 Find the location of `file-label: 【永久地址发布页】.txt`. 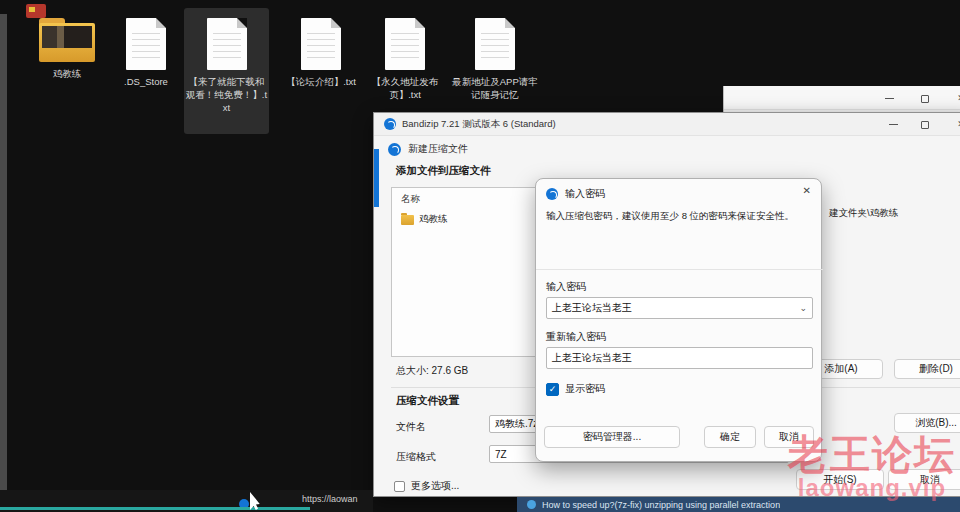

file-label: 【永久地址发布页】.txt is located at coordinates (405, 89).